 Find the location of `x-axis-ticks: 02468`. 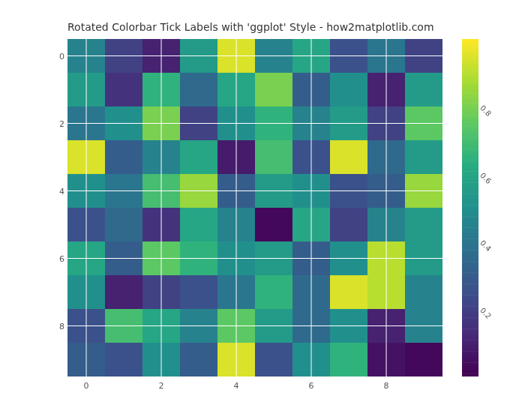

x-axis-ticks: 02468 is located at coordinates (255, 386).